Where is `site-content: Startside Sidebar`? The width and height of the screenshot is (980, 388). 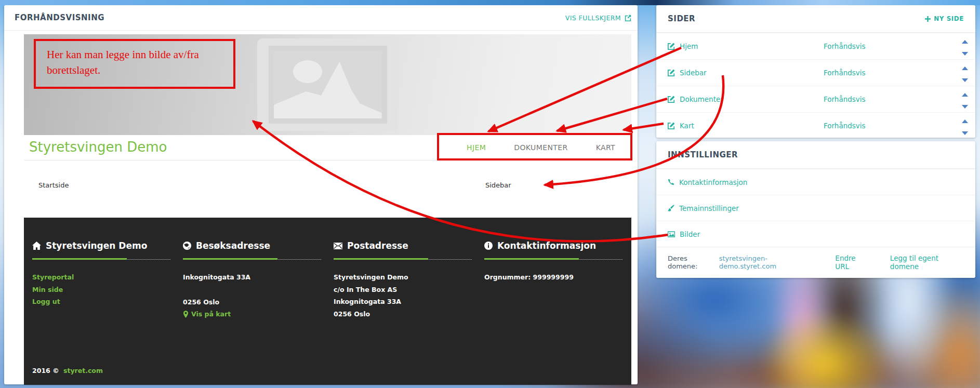
site-content: Startside Sidebar is located at coordinates (327, 189).